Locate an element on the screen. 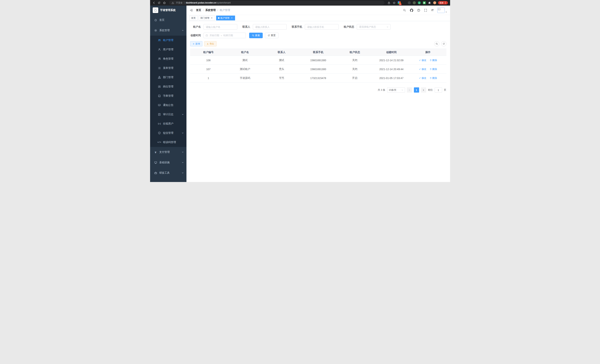 This screenshot has height=364, width=600. sidebar-item-label: 短信管理 is located at coordinates (168, 133).